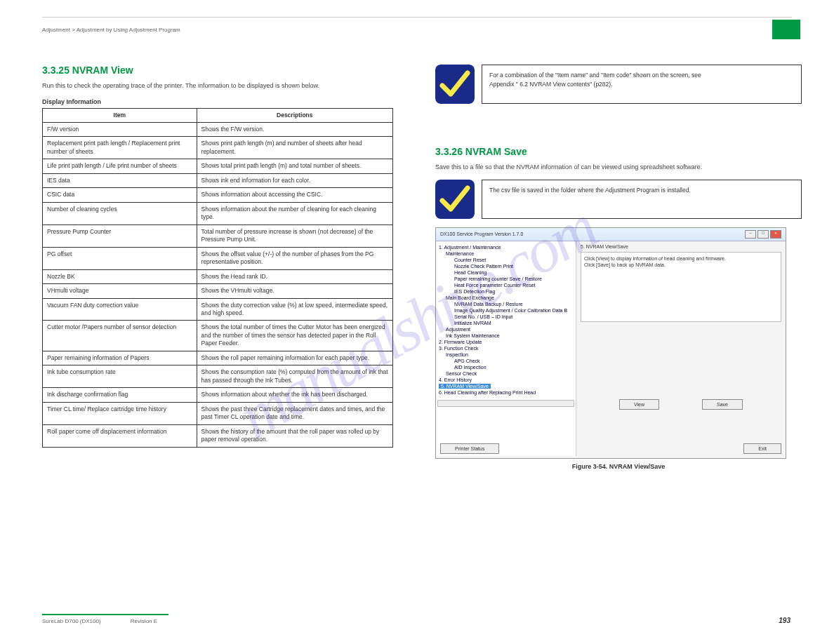  Describe the element at coordinates (218, 413) in the screenshot. I see `table-row: Timer CL time/ Replace cartridge time hi…` at that location.